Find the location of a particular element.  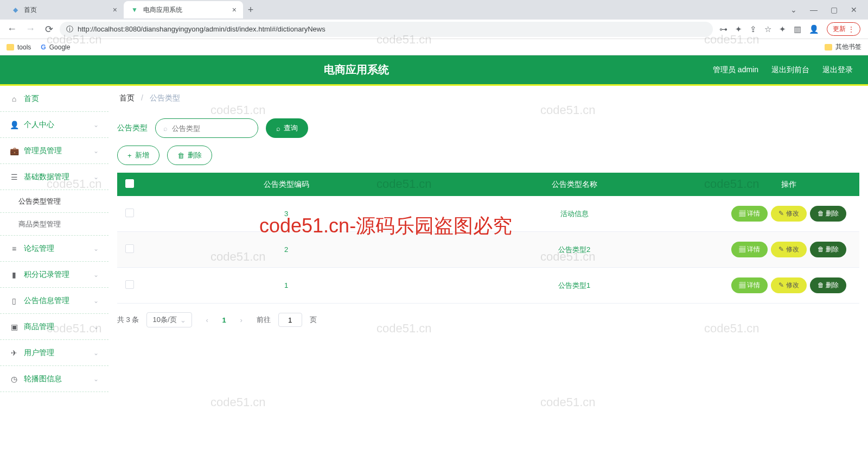

logout-link: 退出登录 is located at coordinates (838, 70).